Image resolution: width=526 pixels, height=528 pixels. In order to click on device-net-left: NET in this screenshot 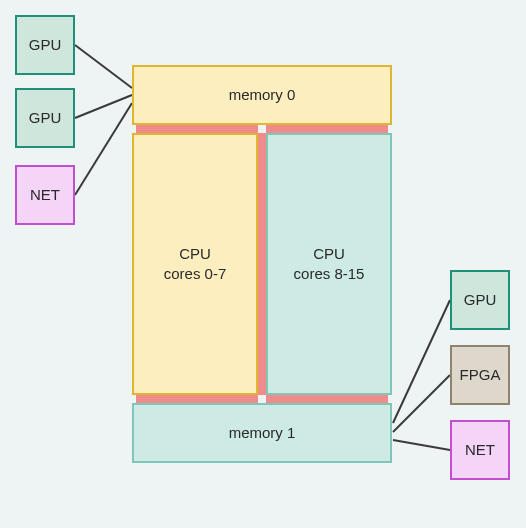, I will do `click(45, 195)`.